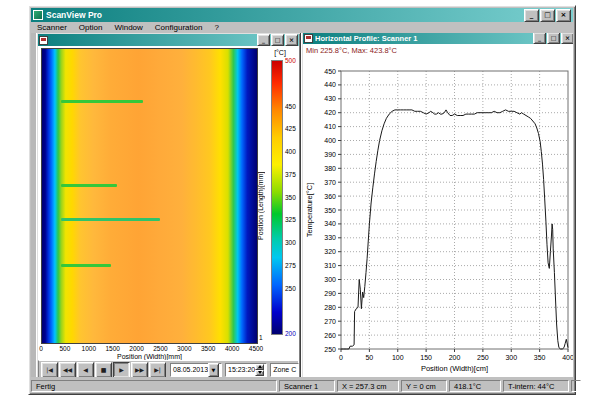  I want to click on spinner-buttons, so click(260, 370).